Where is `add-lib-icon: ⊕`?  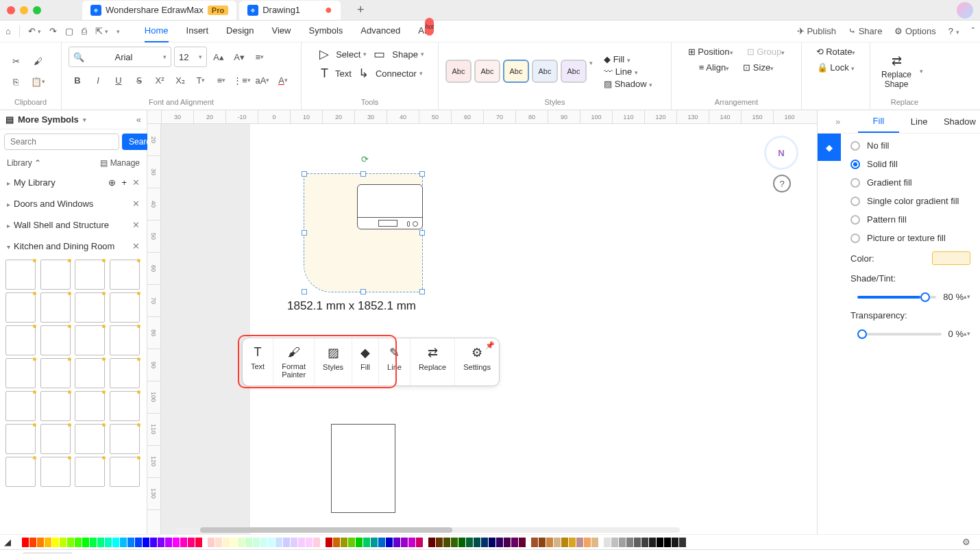
add-lib-icon: ⊕ is located at coordinates (112, 182).